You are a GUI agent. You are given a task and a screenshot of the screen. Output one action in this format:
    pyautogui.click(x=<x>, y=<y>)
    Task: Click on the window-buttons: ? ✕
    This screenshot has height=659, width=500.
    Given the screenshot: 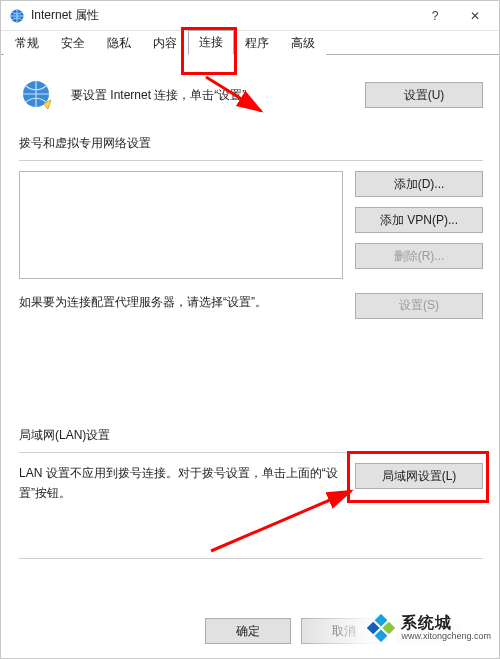 What is the action you would take?
    pyautogui.click(x=455, y=16)
    